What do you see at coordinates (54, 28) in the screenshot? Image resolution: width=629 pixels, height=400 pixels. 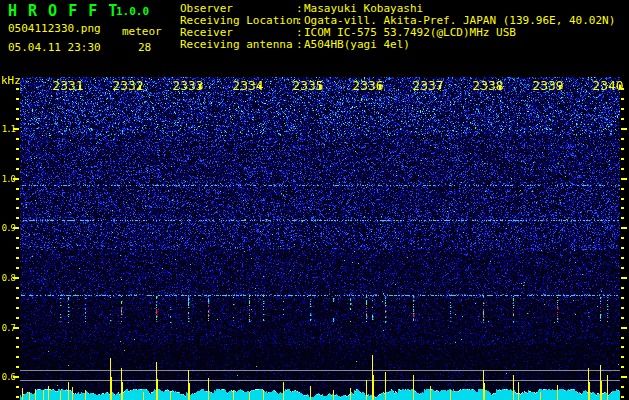 I see `output-filename: 0504112330.png` at bounding box center [54, 28].